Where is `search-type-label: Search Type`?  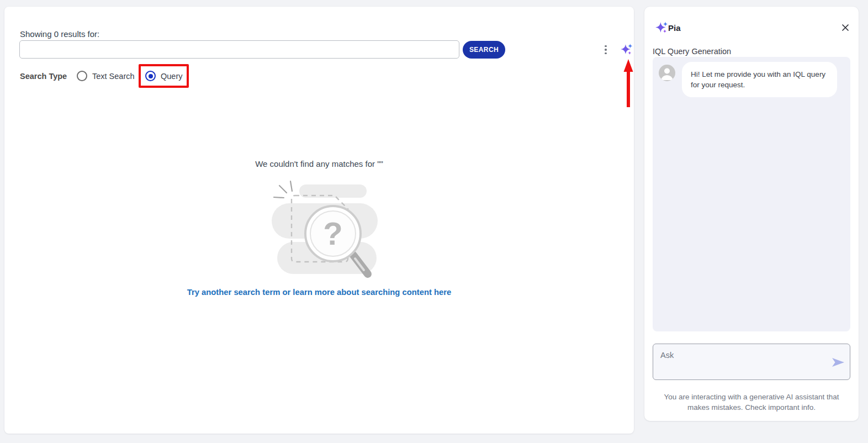
search-type-label: Search Type is located at coordinates (43, 76).